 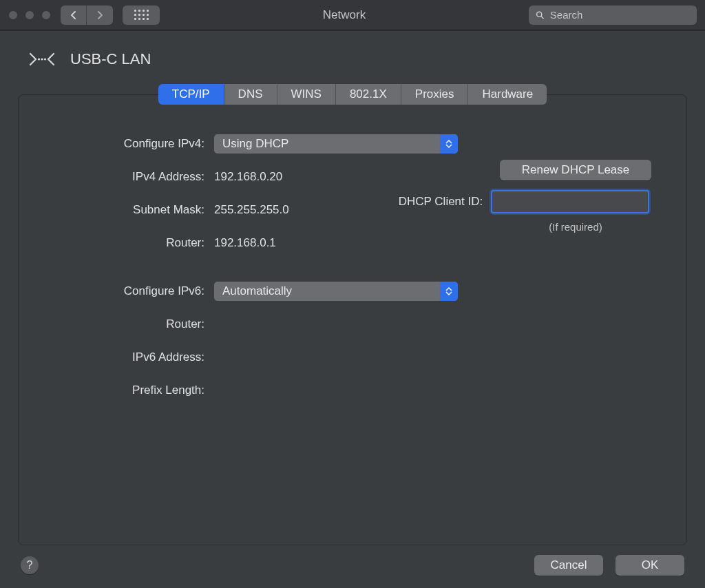 What do you see at coordinates (257, 291) in the screenshot?
I see `configure-ipv6-value: Automatically` at bounding box center [257, 291].